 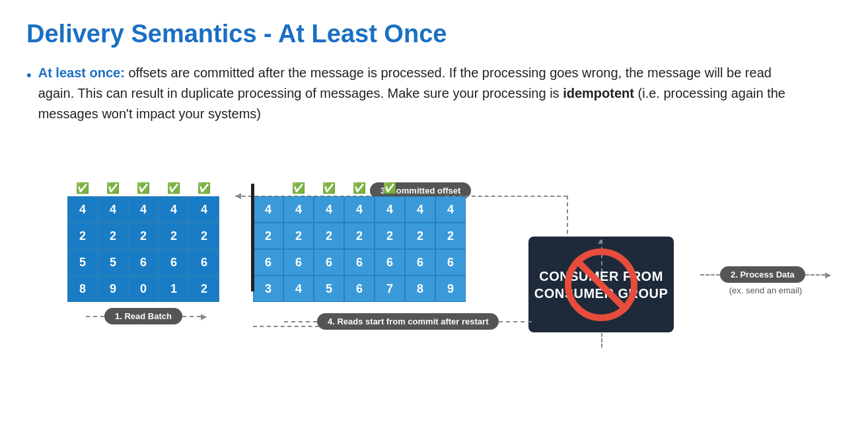 I want to click on process-data-line-right, so click(x=815, y=275).